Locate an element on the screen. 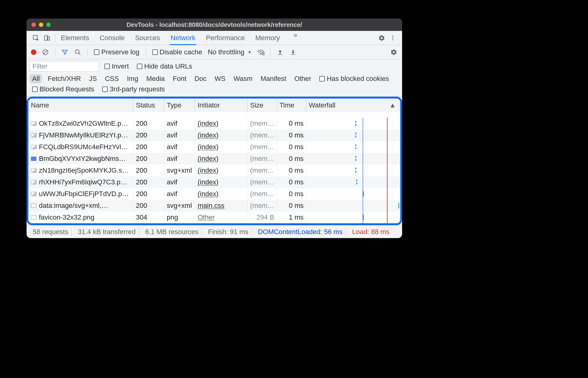 Image resolution: width=588 pixels, height=378 pixels. col-type: Type is located at coordinates (180, 105).